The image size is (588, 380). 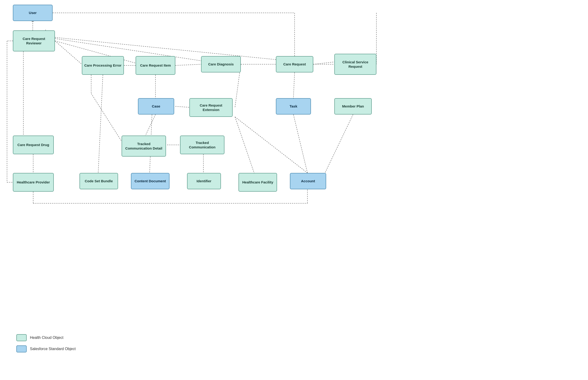 I want to click on node-healthcare-provider-label: Healthcare Provider, so click(x=34, y=182).